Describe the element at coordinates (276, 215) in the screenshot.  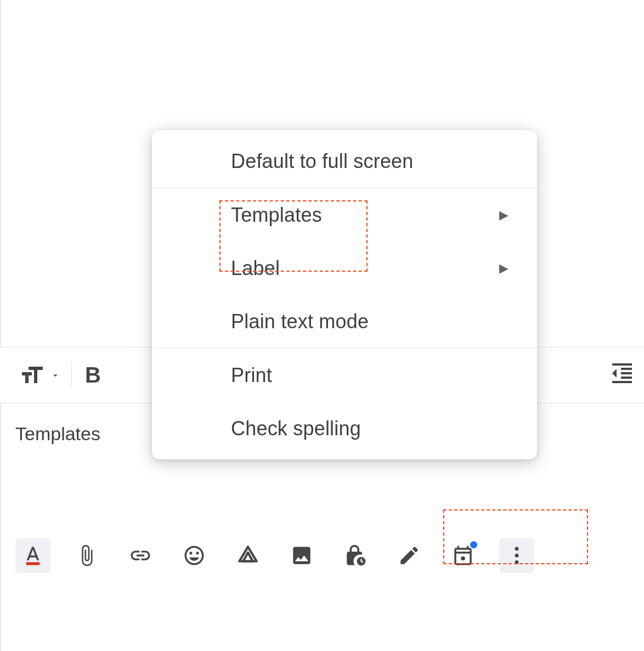
I see `menu-item-label: Templates` at that location.